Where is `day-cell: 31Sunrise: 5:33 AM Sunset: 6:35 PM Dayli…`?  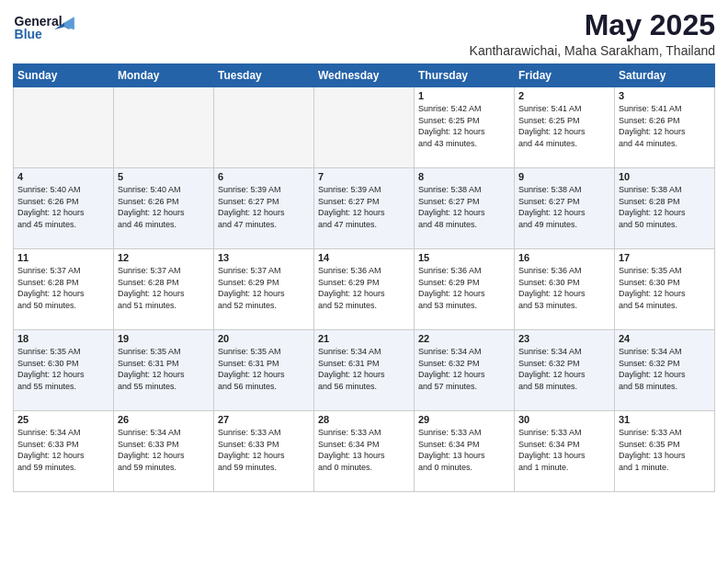 day-cell: 31Sunrise: 5:33 AM Sunset: 6:35 PM Dayli… is located at coordinates (665, 452).